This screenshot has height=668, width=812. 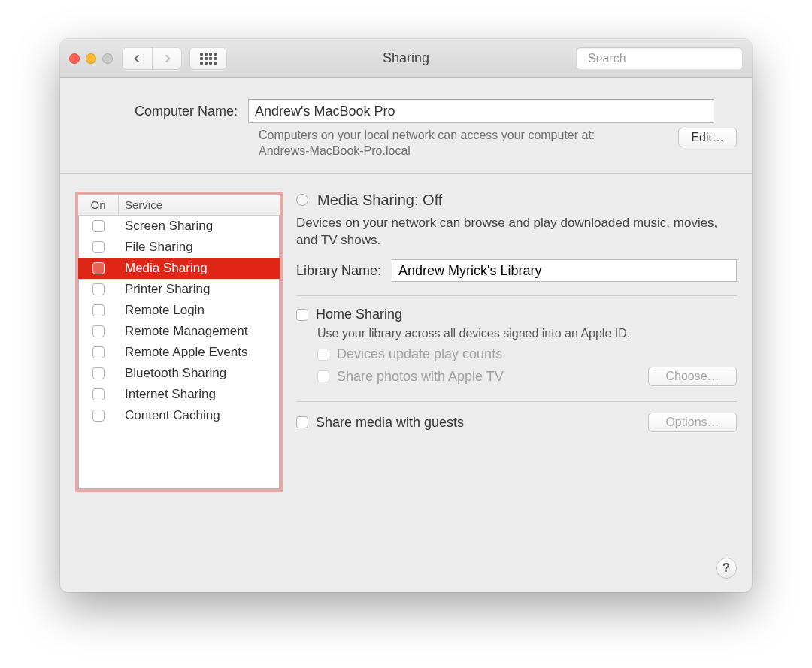 What do you see at coordinates (302, 200) in the screenshot?
I see `status-indicator-icon` at bounding box center [302, 200].